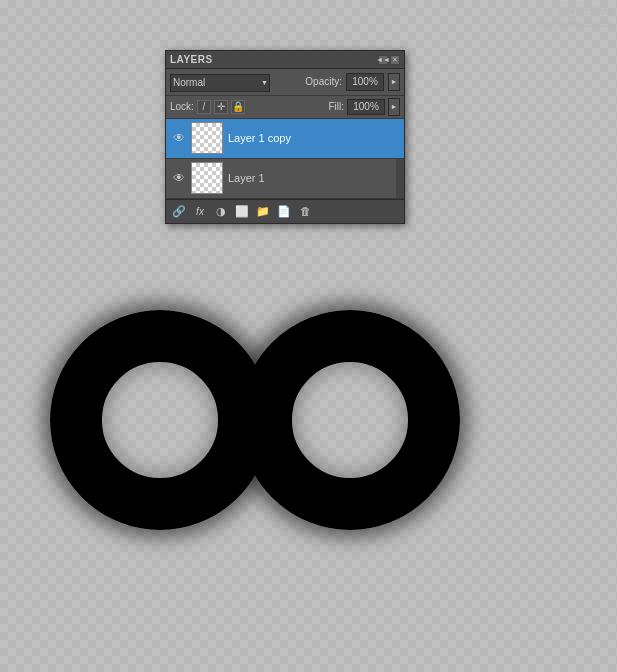 This screenshot has width=617, height=672. What do you see at coordinates (285, 211) in the screenshot?
I see `panel-toolbar: 🔗 fx ◑ ⬜ 📁 📄 🗑` at bounding box center [285, 211].